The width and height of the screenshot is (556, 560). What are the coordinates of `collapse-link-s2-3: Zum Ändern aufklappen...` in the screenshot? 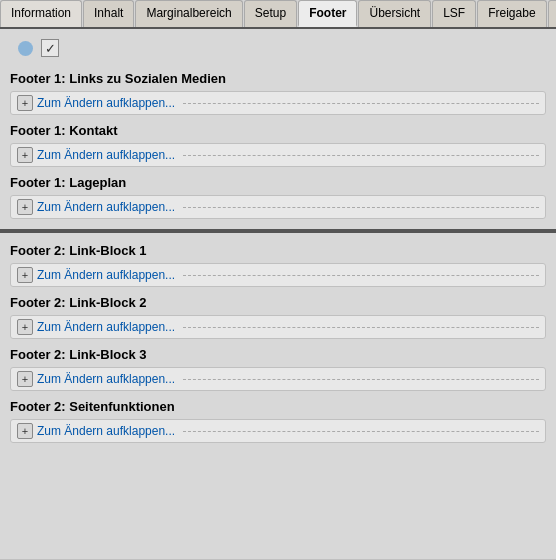 It's located at (106, 431).